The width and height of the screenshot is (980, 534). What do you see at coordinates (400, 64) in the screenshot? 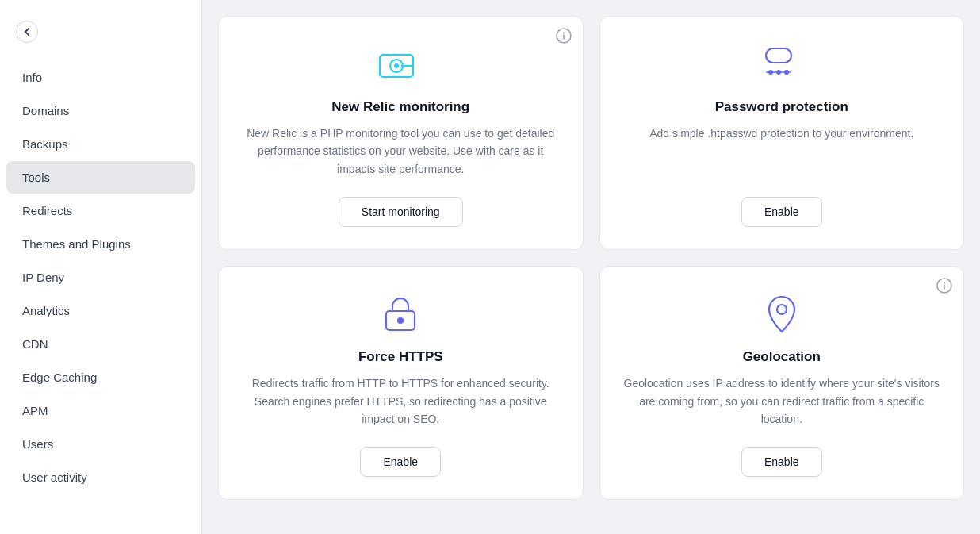
I see `new-relic-icon` at bounding box center [400, 64].